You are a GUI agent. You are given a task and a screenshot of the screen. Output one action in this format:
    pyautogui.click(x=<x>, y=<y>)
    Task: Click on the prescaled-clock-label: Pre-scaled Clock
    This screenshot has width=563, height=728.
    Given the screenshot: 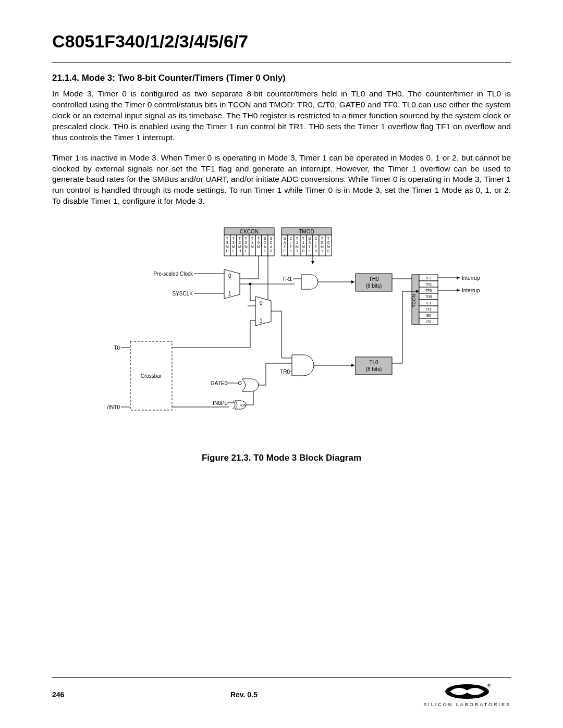 What is the action you would take?
    pyautogui.click(x=173, y=274)
    